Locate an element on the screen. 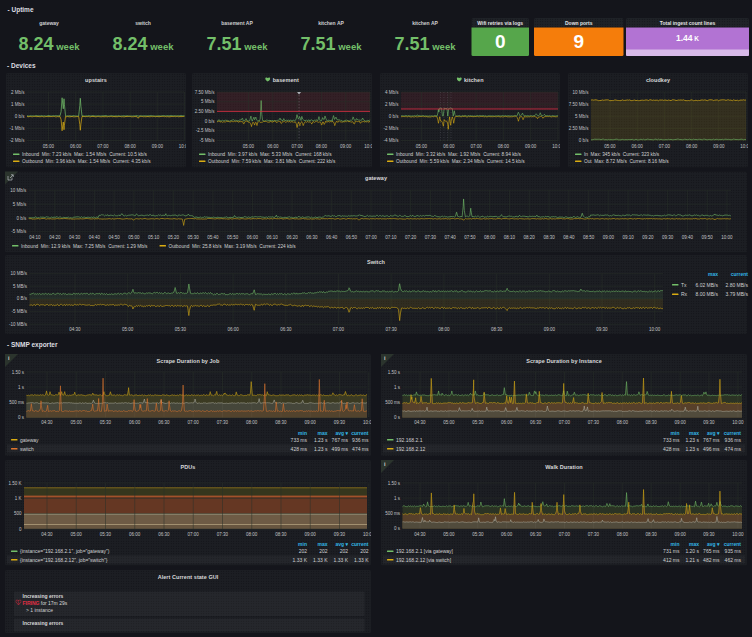  svg-text: 4 Mb/s is located at coordinates (392, 92).